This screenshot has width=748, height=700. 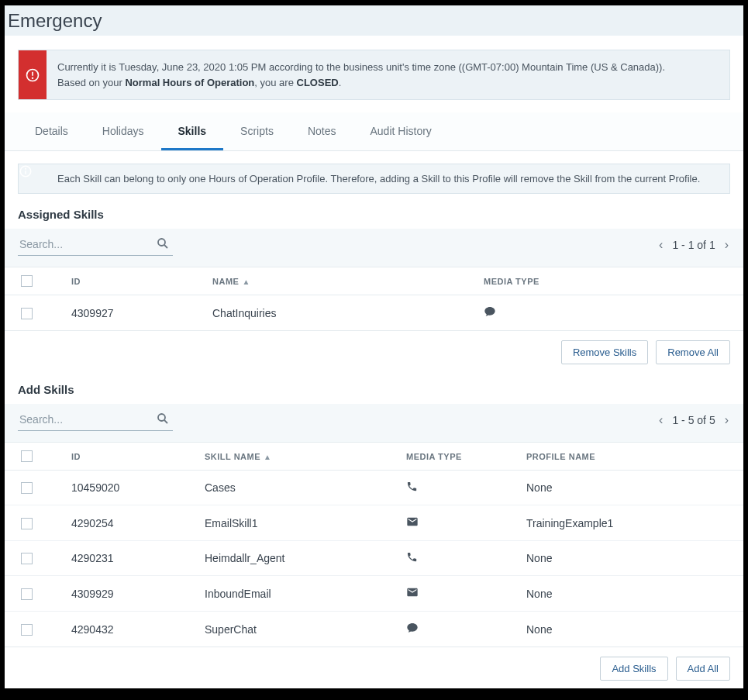 I want to click on table-row: 4309929 InboundEmail None, so click(x=374, y=594).